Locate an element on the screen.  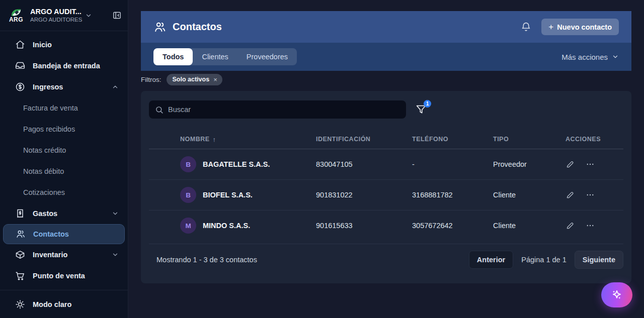
theme-toggle-label: Modo claro is located at coordinates (52, 304).